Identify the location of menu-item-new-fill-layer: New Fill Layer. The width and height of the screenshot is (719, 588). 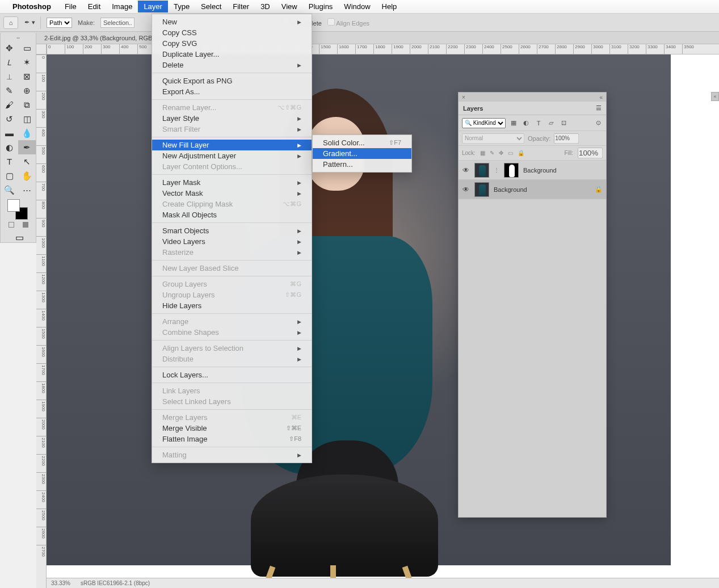
(232, 145).